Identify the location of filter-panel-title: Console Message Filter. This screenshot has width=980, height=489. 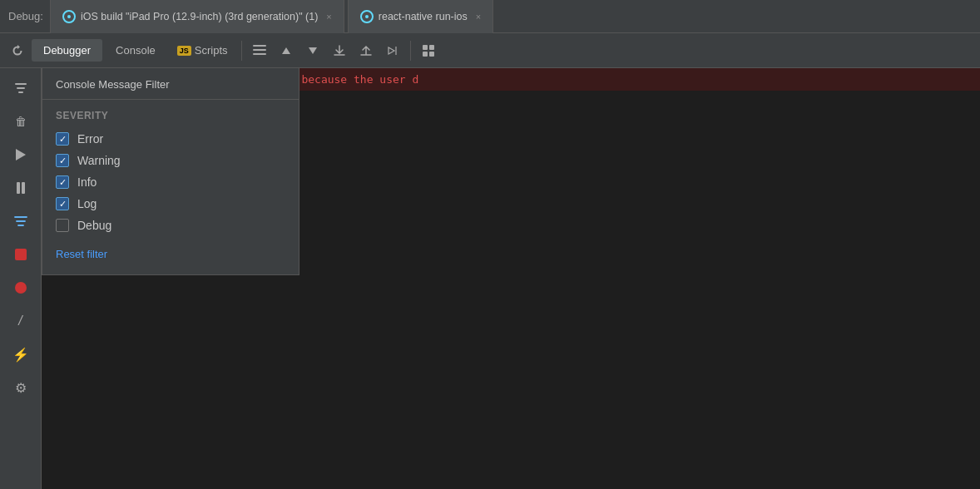
(171, 84).